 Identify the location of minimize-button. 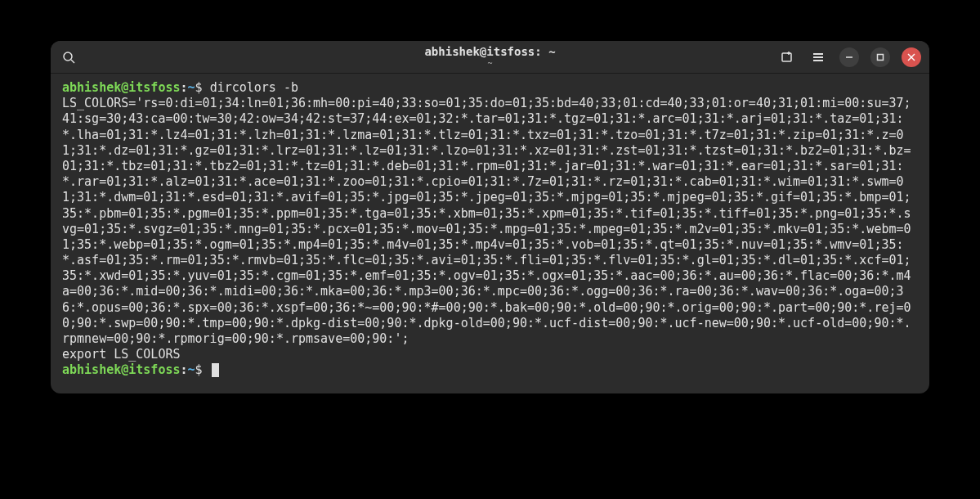
(849, 57).